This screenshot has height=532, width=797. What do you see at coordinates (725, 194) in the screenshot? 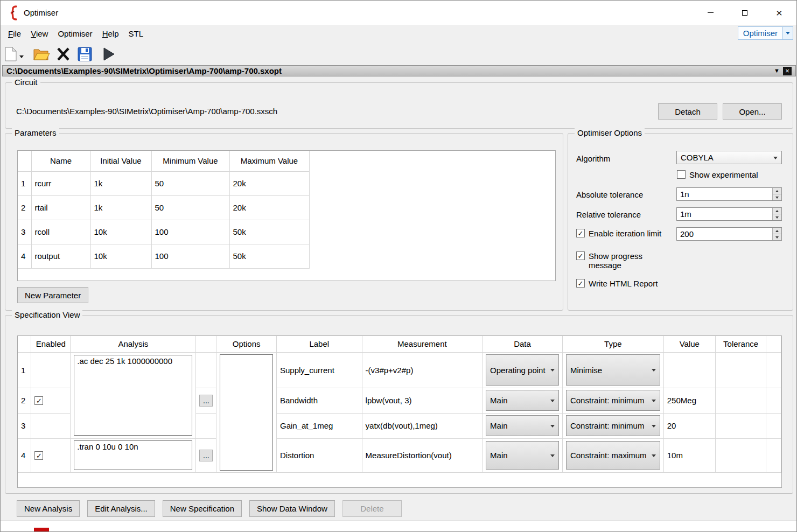
I see `absolute-tolerance-input: 1n` at bounding box center [725, 194].